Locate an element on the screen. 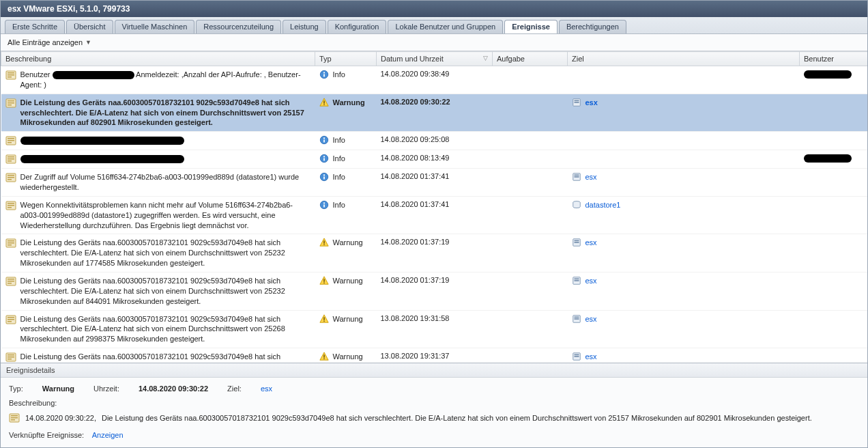 The height and width of the screenshot is (448, 868). toolbar: Alle Einträge anzeigen ▼ is located at coordinates (434, 42).